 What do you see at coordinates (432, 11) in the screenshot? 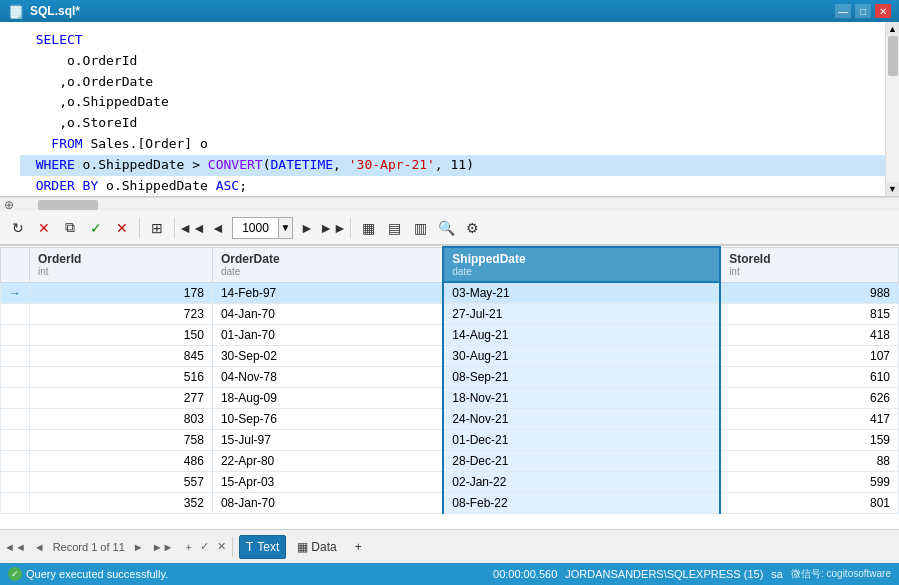
I see `window-title: SQL.sql*` at bounding box center [432, 11].